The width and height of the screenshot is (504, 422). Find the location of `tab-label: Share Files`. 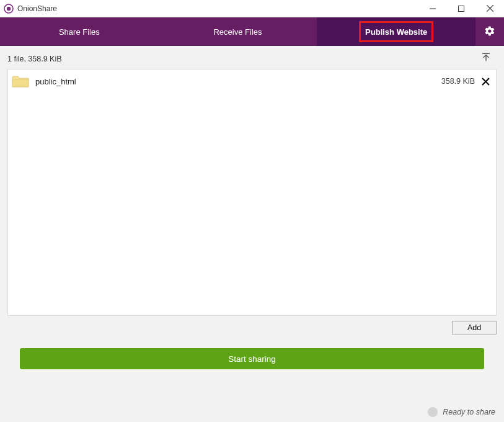

tab-label: Share Files is located at coordinates (79, 32).